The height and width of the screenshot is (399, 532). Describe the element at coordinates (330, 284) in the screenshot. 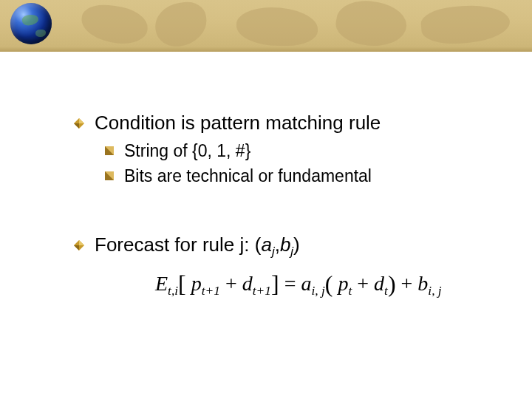

I see `f-lparen: (` at that location.